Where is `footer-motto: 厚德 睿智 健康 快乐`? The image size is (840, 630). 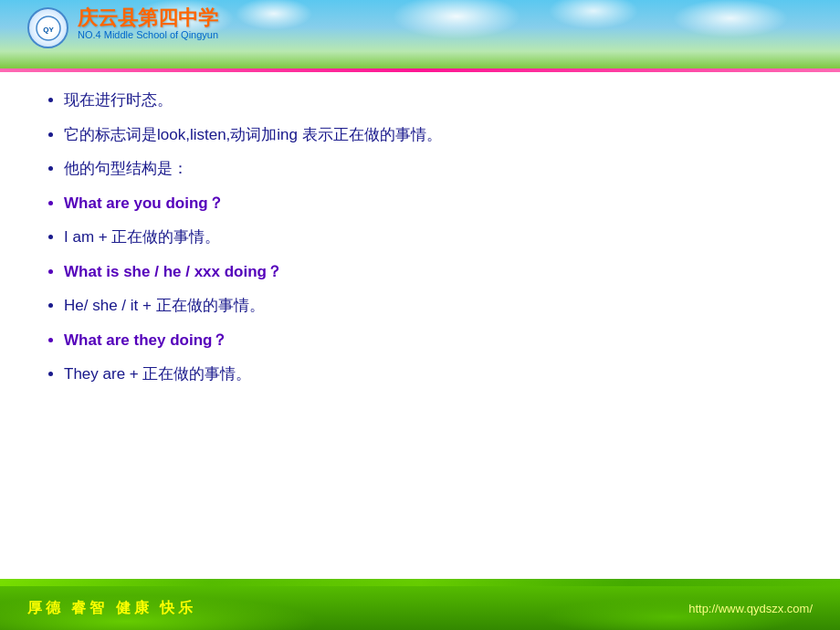
footer-motto: 厚德 睿智 健康 快乐 is located at coordinates (111, 608).